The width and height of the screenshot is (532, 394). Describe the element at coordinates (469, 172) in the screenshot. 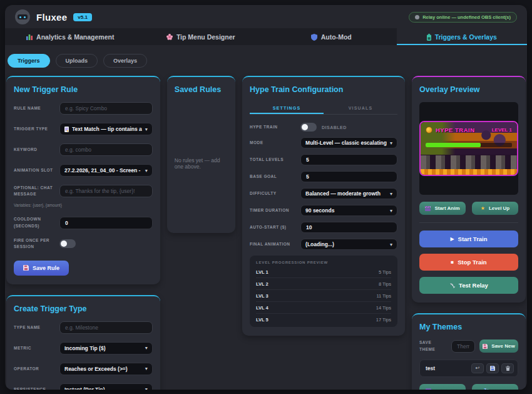

I see `banner-bottom-strip` at that location.